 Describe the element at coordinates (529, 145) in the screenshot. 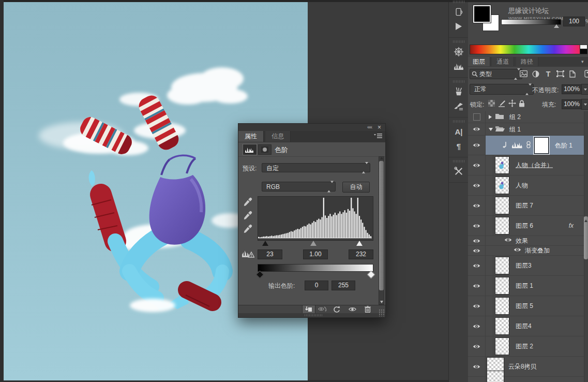

I see `link-mask-icon` at that location.